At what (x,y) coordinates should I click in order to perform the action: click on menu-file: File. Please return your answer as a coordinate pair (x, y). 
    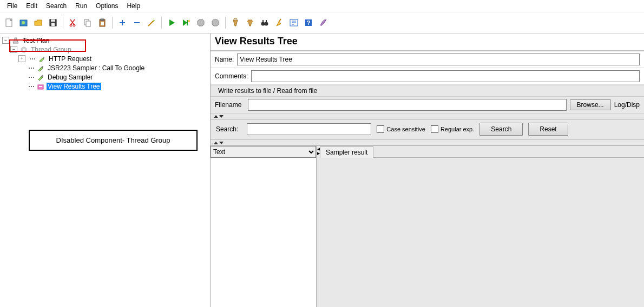
    Looking at the image, I should click on (12, 6).